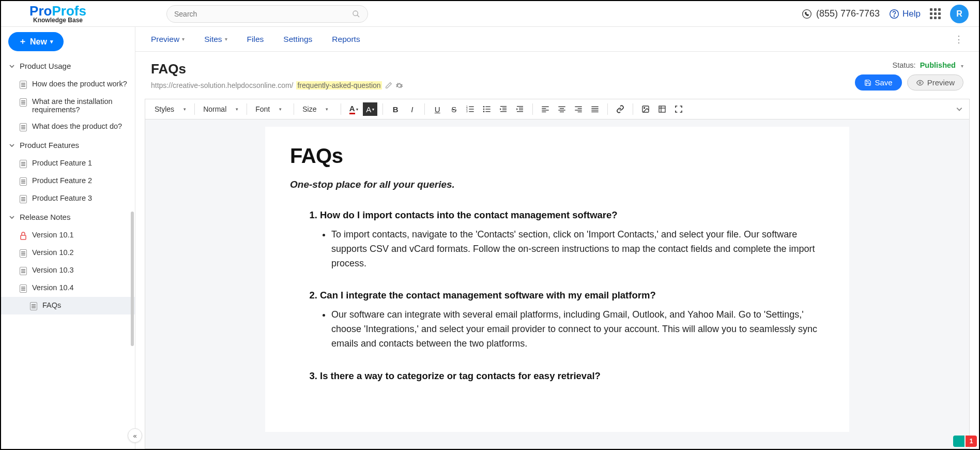  I want to click on font-selector: Font▾, so click(270, 109).